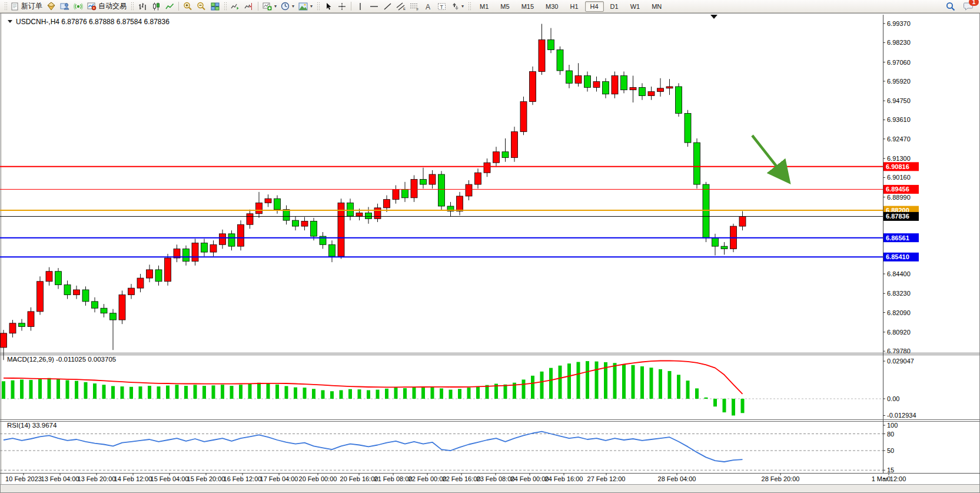 This screenshot has width=980, height=493. I want to click on svg-text: 100, so click(892, 425).